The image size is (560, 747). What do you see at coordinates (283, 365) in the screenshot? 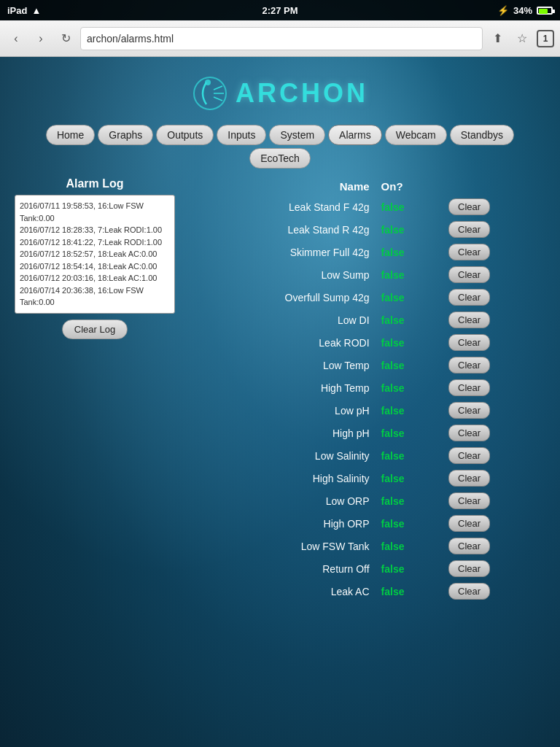
I see `alarm-name-7: Low Temp` at bounding box center [283, 365].